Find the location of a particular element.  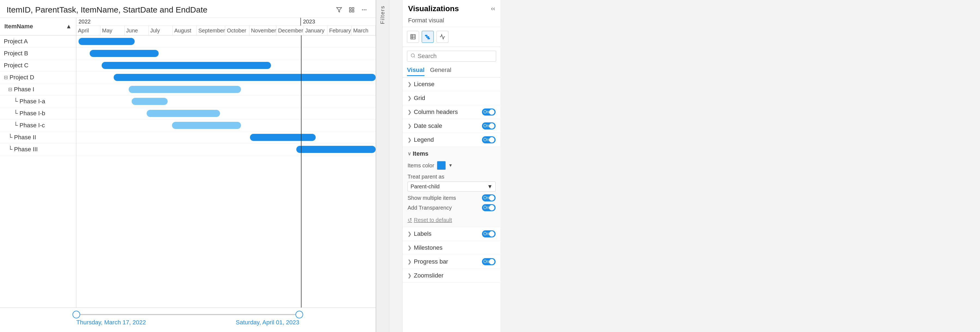

section-zoomslider: ❯ Zoomslider is located at coordinates (452, 276).